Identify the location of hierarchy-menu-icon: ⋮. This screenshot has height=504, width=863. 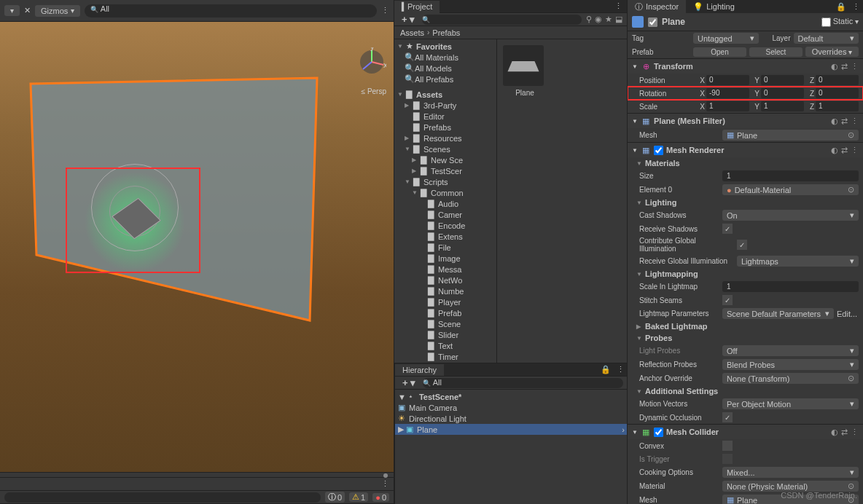
(621, 370).